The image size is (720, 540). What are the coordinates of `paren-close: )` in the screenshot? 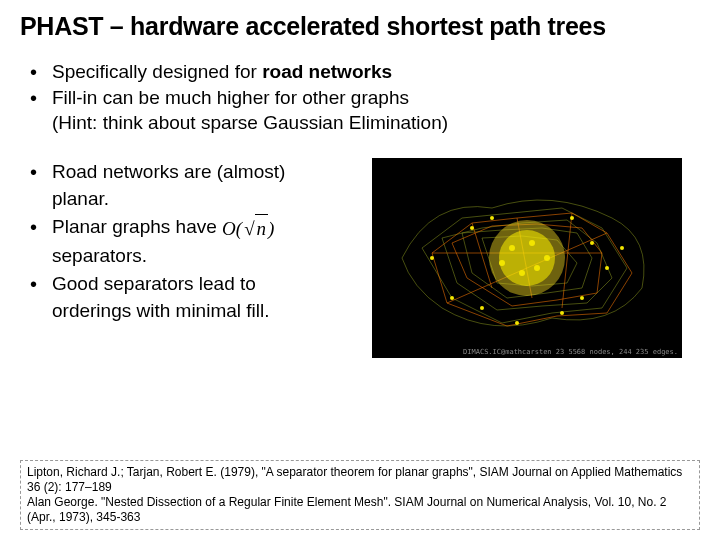 It's located at (271, 228).